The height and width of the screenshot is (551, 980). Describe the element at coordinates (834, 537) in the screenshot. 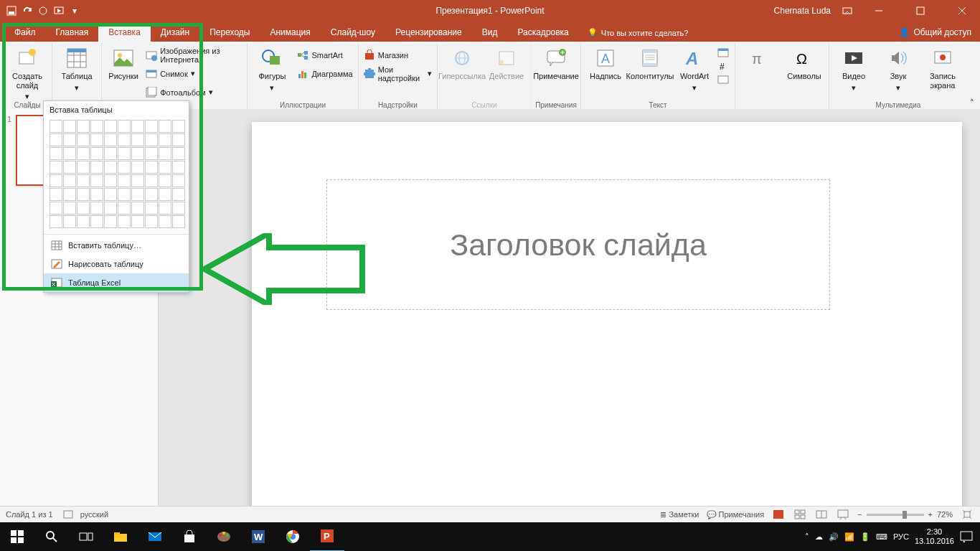

I see `volume-icon: 🔊` at that location.